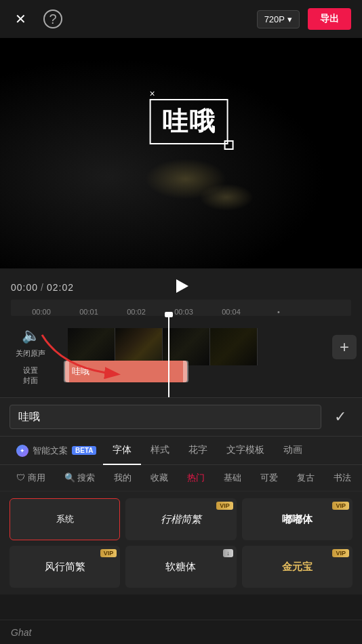 Image resolution: width=362 pixels, height=644 pixels. What do you see at coordinates (65, 519) in the screenshot?
I see `font-item-system: 系统` at bounding box center [65, 519].